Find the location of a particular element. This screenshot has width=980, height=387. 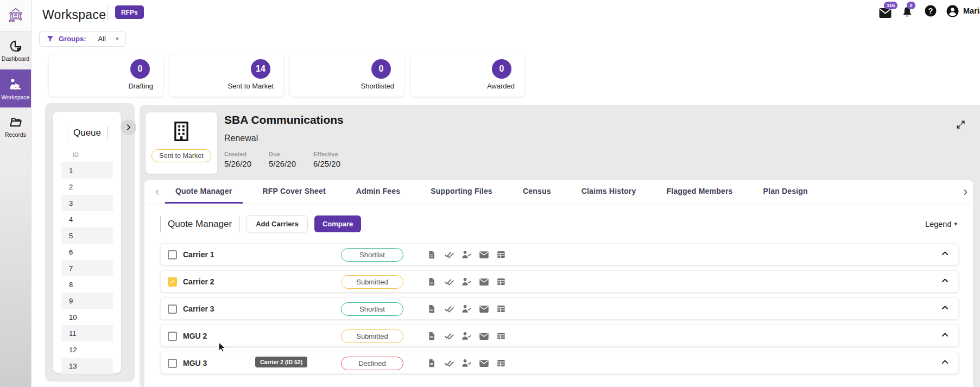

queue-row: 3 is located at coordinates (87, 203).